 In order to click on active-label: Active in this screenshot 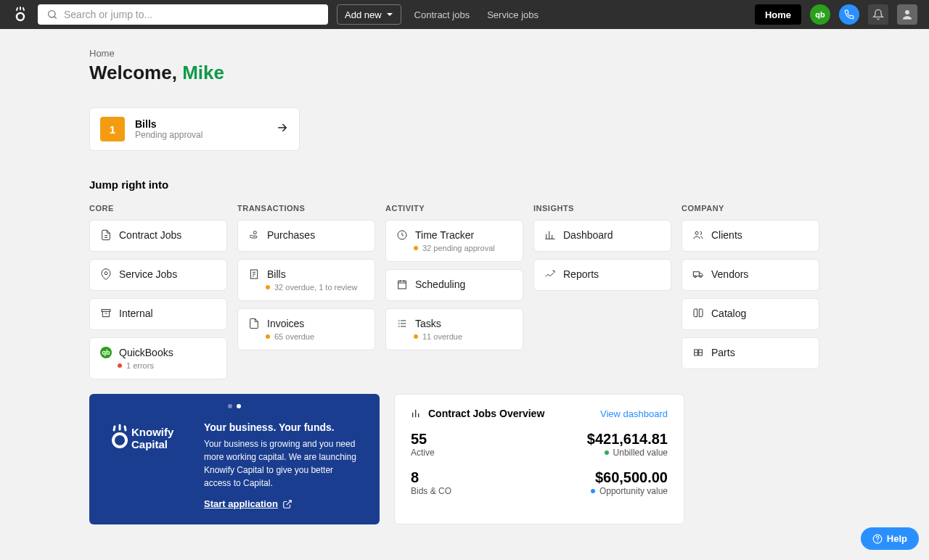, I will do `click(422, 453)`.